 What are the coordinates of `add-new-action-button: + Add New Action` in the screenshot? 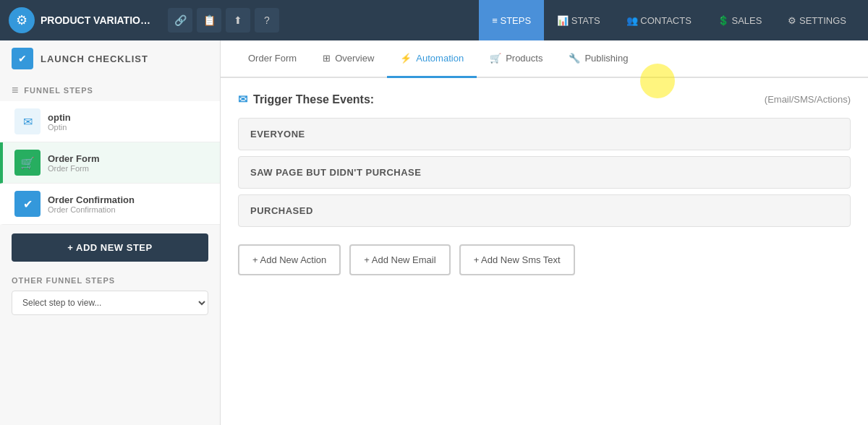 It's located at (289, 260).